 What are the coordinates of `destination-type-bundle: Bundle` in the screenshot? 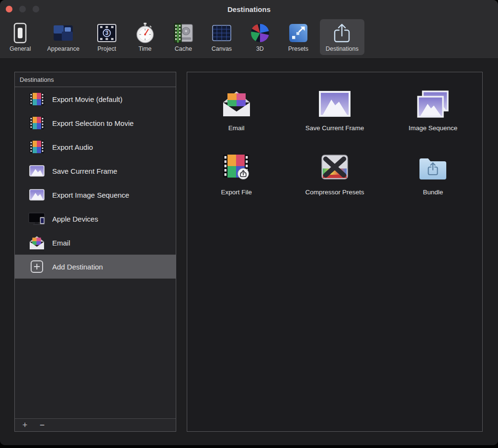 It's located at (433, 175).